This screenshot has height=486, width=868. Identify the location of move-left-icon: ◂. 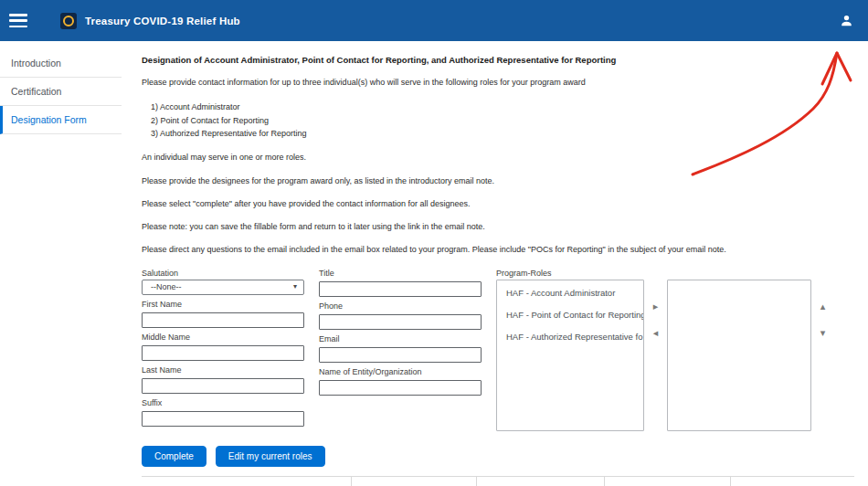
(656, 333).